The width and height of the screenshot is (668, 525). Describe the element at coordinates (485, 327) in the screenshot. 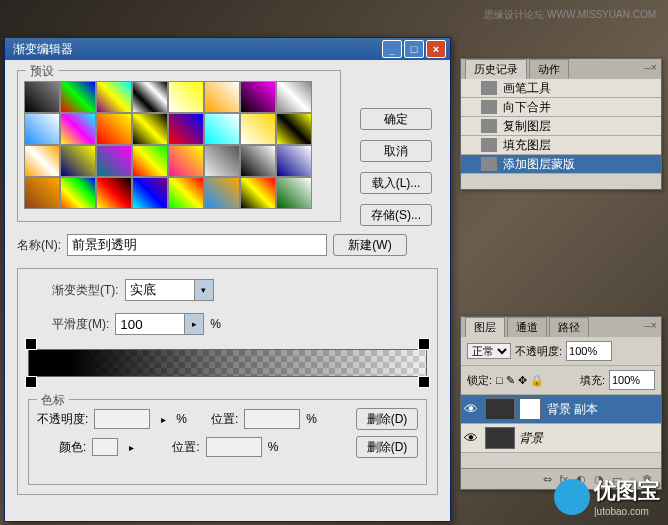

I see `tab-layers: 图层` at that location.